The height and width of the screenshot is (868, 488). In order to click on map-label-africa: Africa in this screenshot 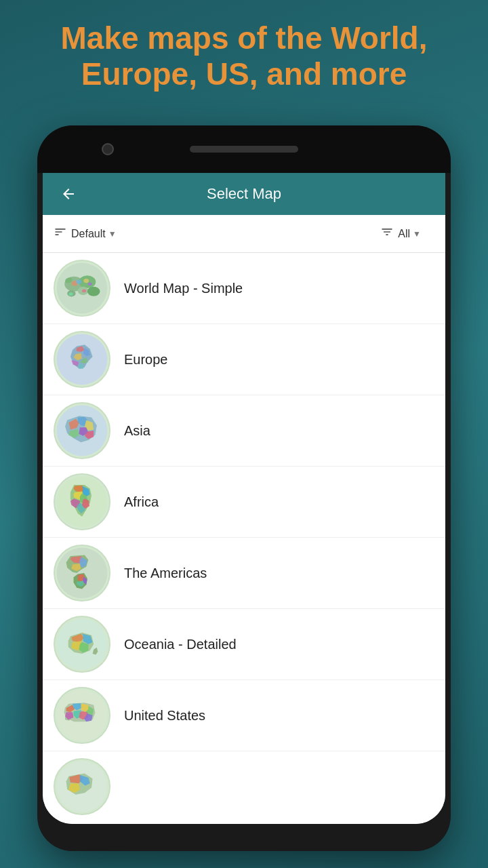, I will do `click(141, 502)`.